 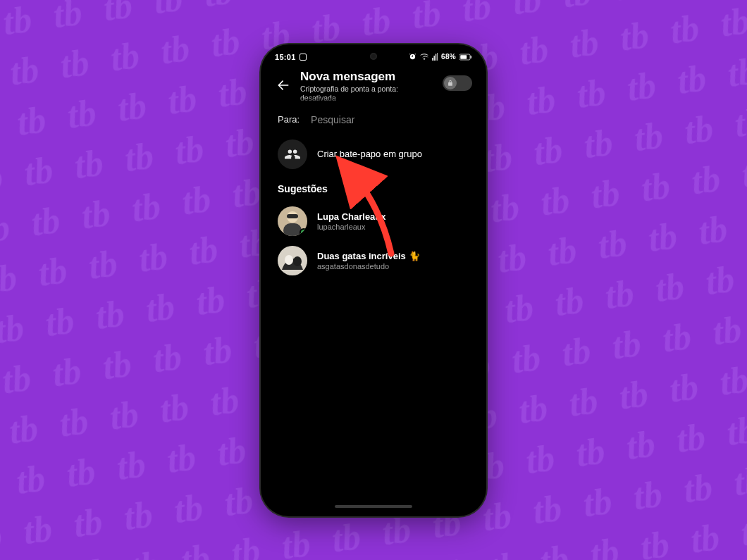 What do you see at coordinates (390, 120) in the screenshot?
I see `search-input` at bounding box center [390, 120].